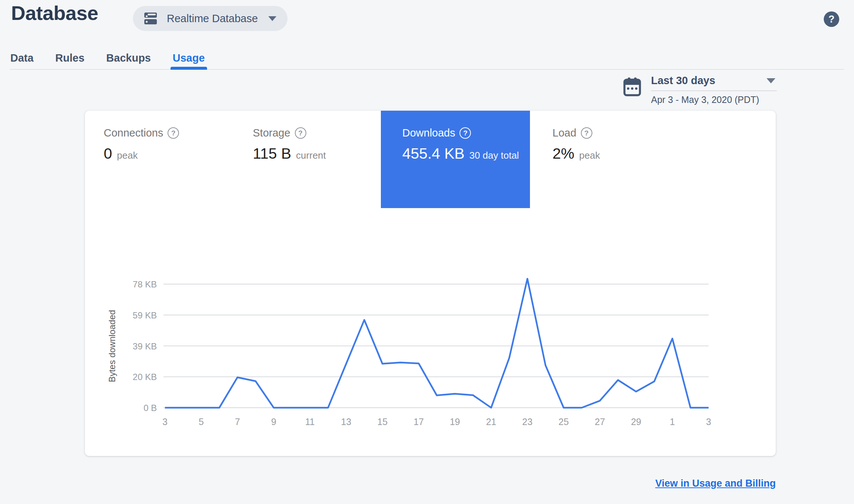 The width and height of the screenshot is (854, 504). Describe the element at coordinates (636, 422) in the screenshot. I see `x-axis-tick-label: 29` at that location.